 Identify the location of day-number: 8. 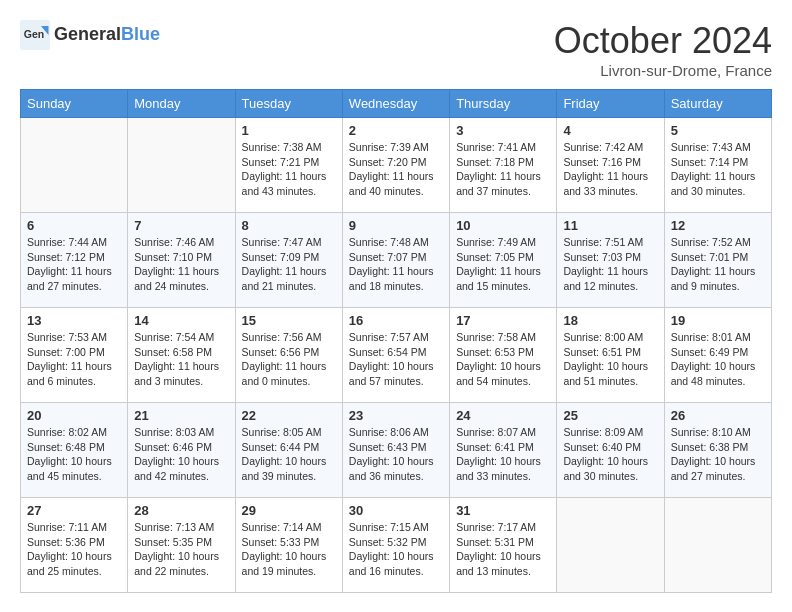
(289, 226).